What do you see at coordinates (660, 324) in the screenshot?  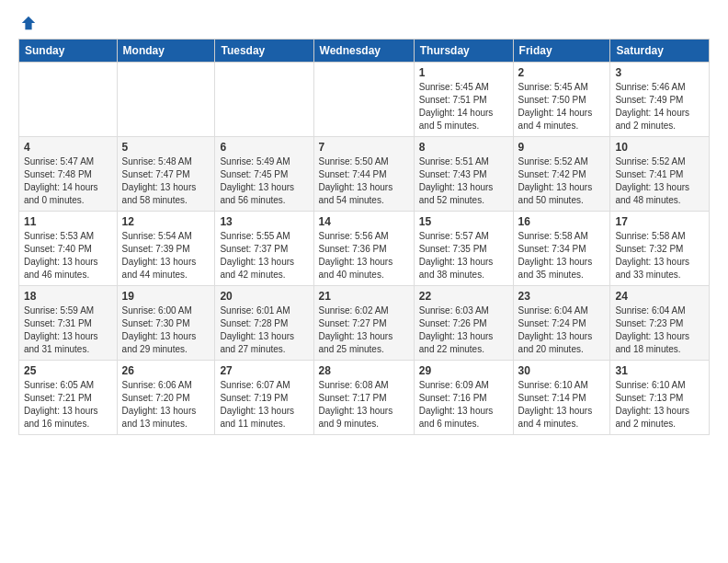 I see `calendar-cell-4-7: 24Sunrise: 6:04 AM Sunset: 7:23 PM Dayli…` at bounding box center [660, 324].